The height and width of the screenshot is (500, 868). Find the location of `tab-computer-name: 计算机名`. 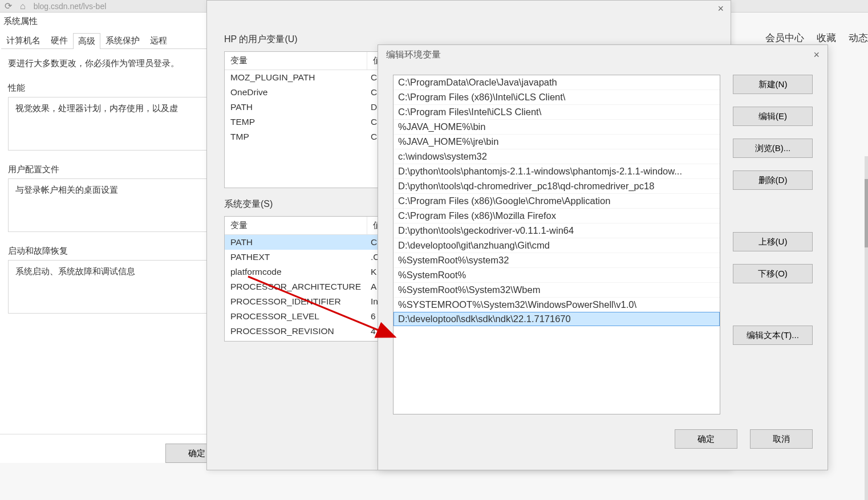

tab-computer-name: 计算机名 is located at coordinates (23, 40).